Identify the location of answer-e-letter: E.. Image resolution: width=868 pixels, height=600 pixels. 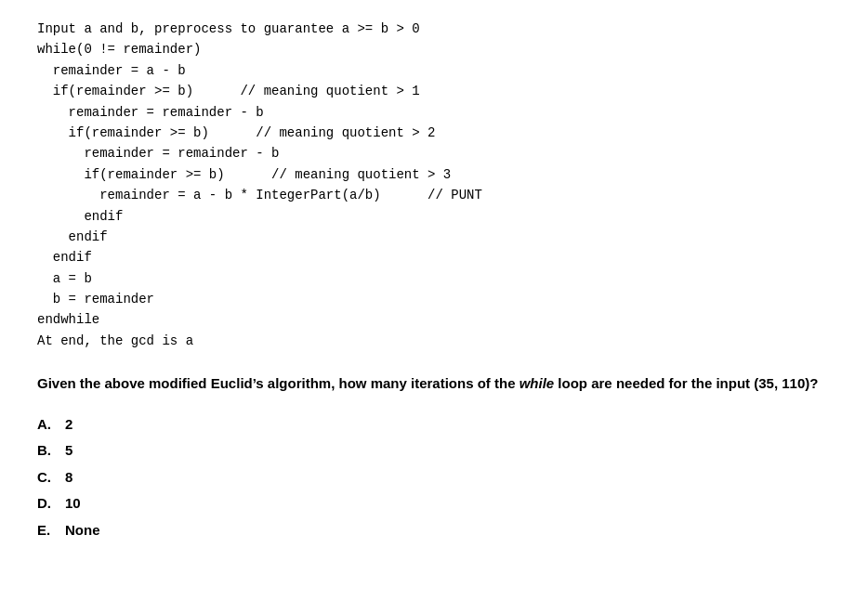
(51, 531).